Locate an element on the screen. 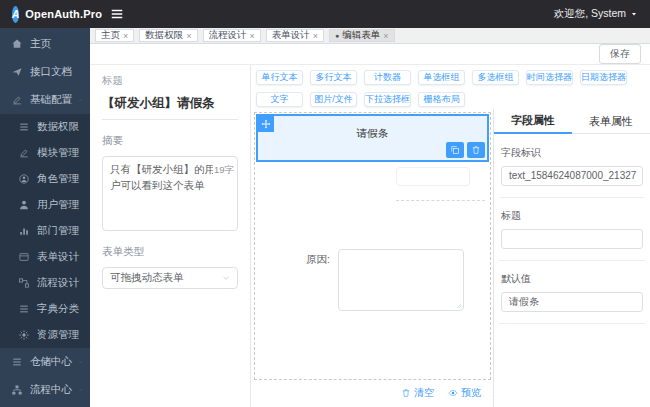 This screenshot has height=407, width=650. sidebar-item-api-docs: 接口文档 is located at coordinates (45, 72).